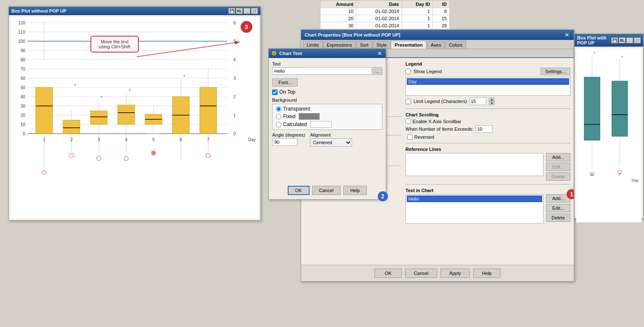 This screenshot has height=327, width=644. Describe the element at coordinates (239, 11) in the screenshot. I see `xl-btn: XL` at that location.